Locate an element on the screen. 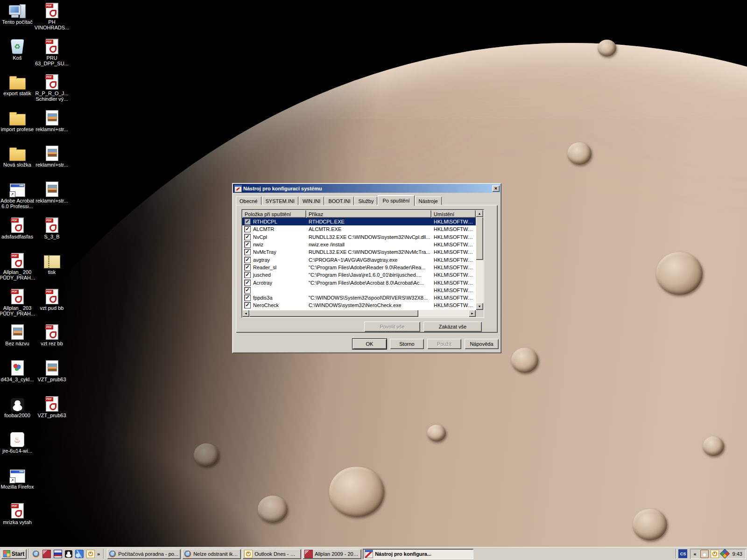 Image resolution: width=747 pixels, height=560 pixels. task-button: Allplan 2009 - 2010_BRE... is located at coordinates (332, 554).